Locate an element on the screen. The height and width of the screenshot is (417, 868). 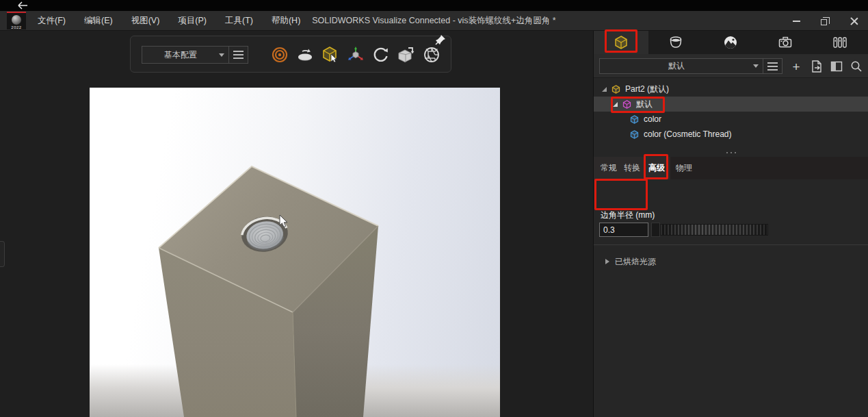
menubar: 文件(F) 编辑(E) 视图(V) 项目(P) 工具(T) 帮助(H) is located at coordinates (169, 21).